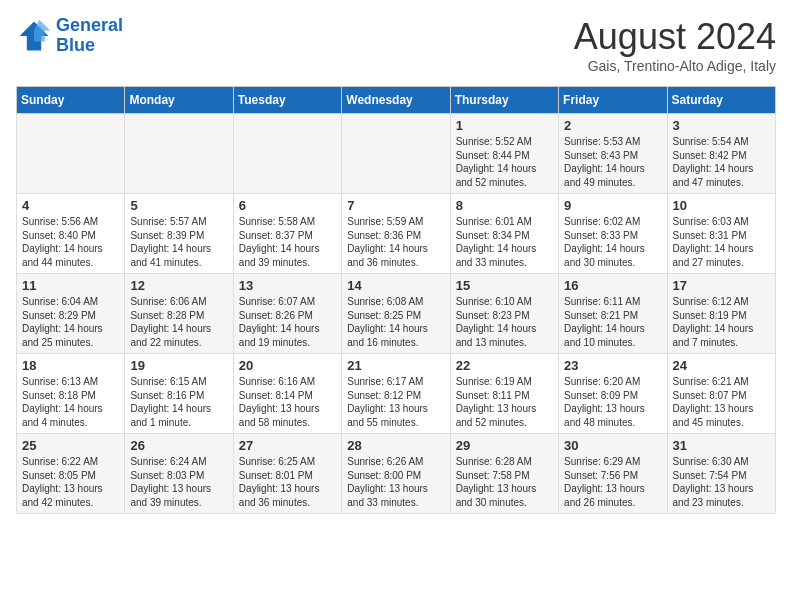 The image size is (792, 612). Describe the element at coordinates (504, 394) in the screenshot. I see `calendar-day: 22Sunrise: 6:19 AM Sunset: 8:11 PM Dayli…` at that location.